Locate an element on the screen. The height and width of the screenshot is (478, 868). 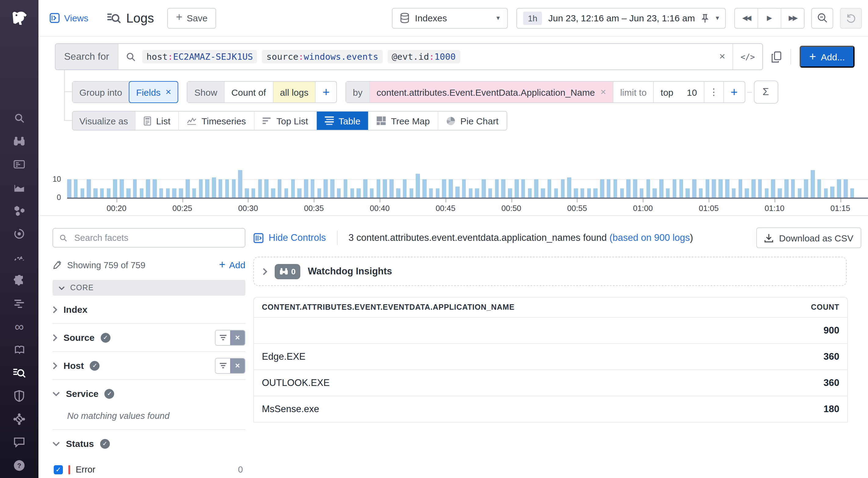
measure-target-chip: all logs is located at coordinates (294, 92).